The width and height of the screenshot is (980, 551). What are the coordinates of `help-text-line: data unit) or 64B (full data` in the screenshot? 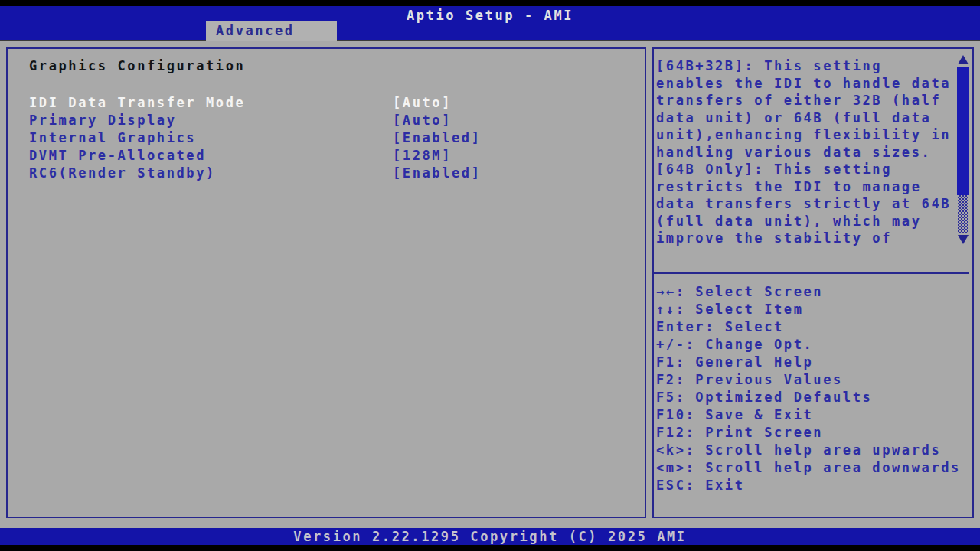 It's located at (806, 118).